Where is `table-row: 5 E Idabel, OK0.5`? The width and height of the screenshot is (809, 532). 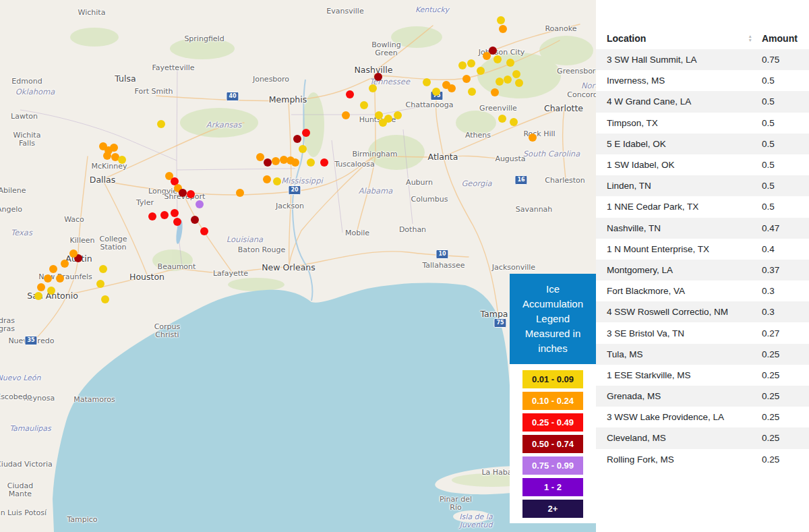
table-row: 5 E Idabel, OK0.5 is located at coordinates (702, 144).